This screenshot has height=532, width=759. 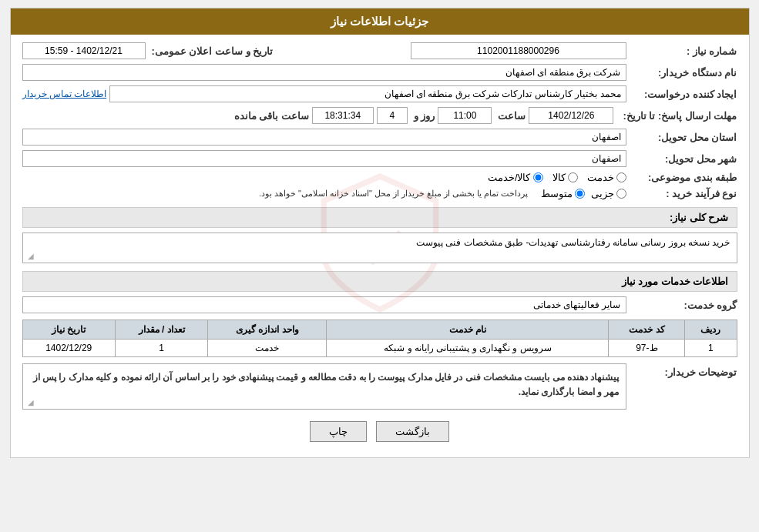 I want to click on deadline-row: مهلت ارسال پاسخ: تا تاریخ: ساعت روز و سا…, so click(x=380, y=115).